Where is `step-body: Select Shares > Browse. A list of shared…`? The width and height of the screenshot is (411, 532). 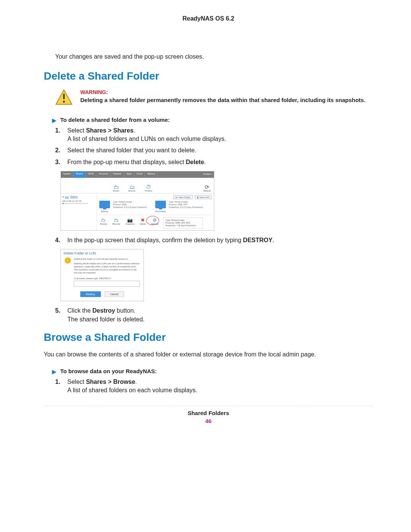 step-body: Select Shares > Browse. A list of shared… is located at coordinates (220, 386).